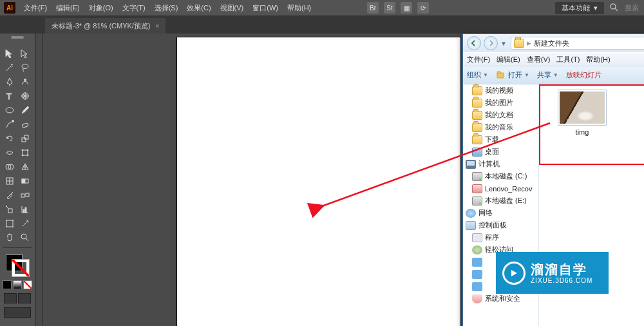 Image resolution: width=644 pixels, height=326 pixels. Describe the element at coordinates (10, 96) in the screenshot. I see `type-tool: T` at that location.